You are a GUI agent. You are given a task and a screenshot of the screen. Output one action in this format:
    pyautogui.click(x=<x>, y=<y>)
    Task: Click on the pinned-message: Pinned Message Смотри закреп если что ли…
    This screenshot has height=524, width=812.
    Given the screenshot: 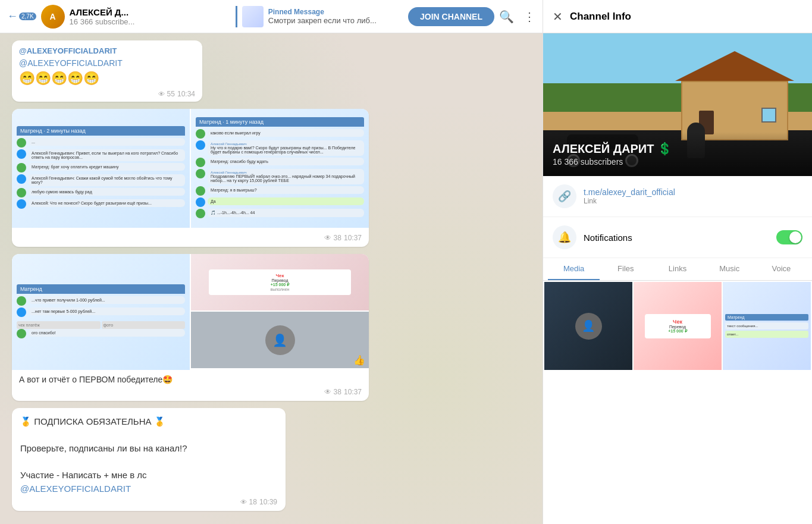 What is the action you would take?
    pyautogui.click(x=319, y=17)
    